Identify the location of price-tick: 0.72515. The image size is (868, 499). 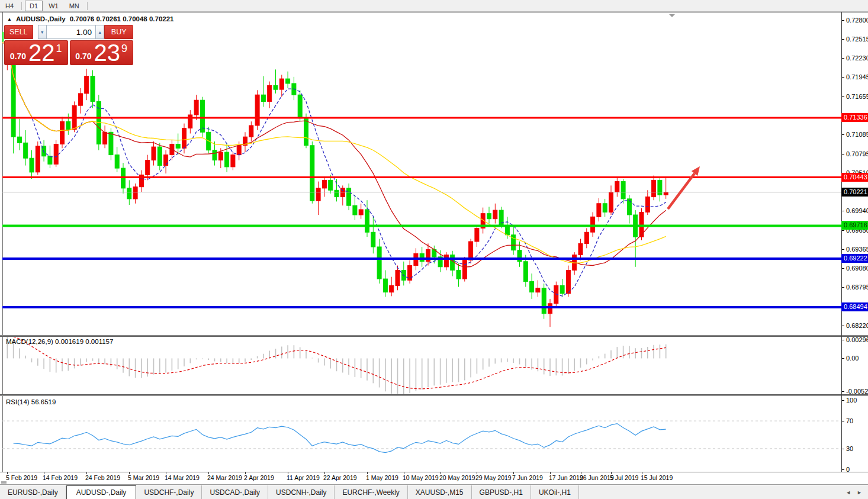
(855, 39).